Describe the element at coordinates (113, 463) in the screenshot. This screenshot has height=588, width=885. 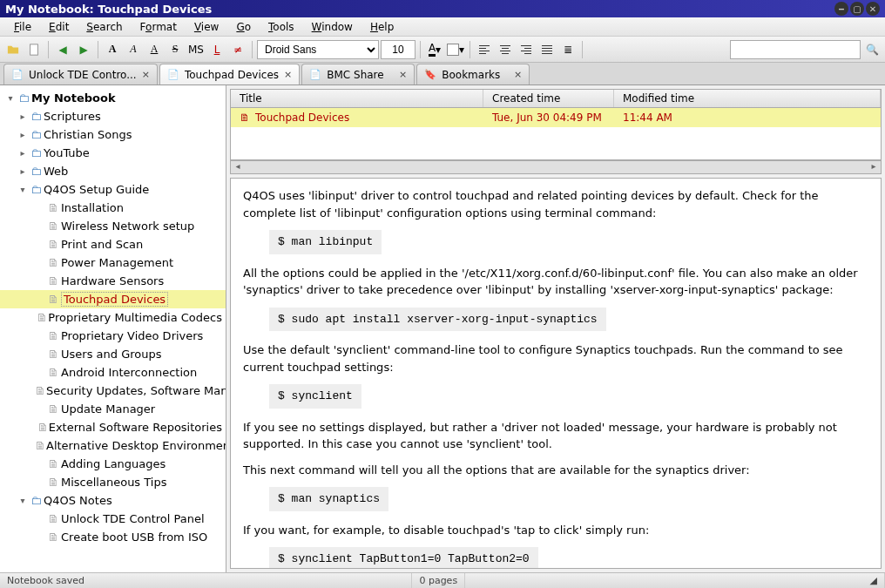
I see `tree-item: 🗎Adding Languages` at that location.